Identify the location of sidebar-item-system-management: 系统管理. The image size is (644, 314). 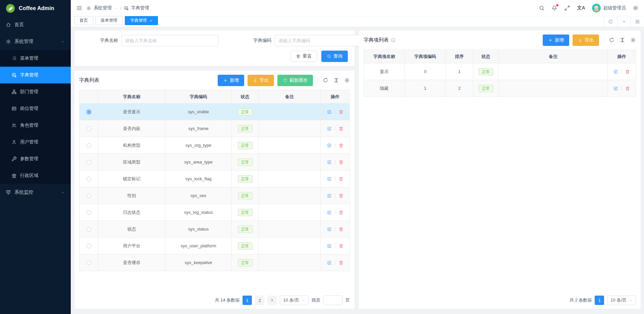
(36, 42).